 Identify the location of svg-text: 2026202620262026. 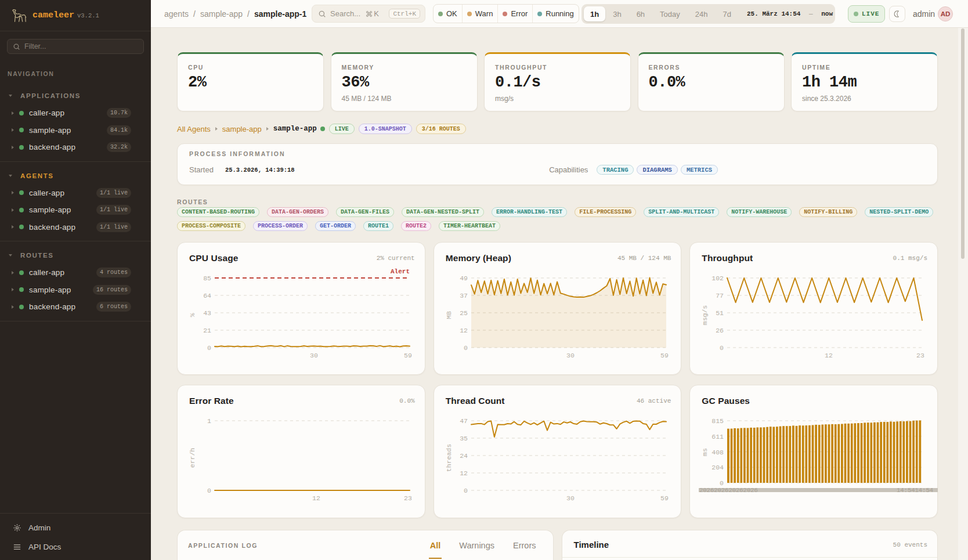
(729, 490).